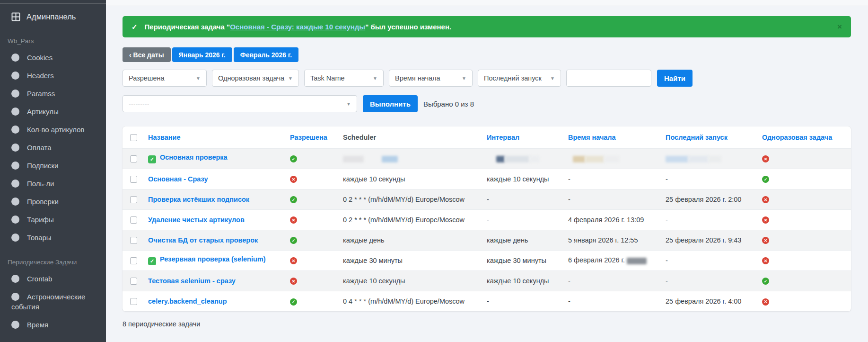 The width and height of the screenshot is (868, 342). I want to click on action-row: ---------▼ Выполнить Выбрано 0 из 8, so click(487, 104).